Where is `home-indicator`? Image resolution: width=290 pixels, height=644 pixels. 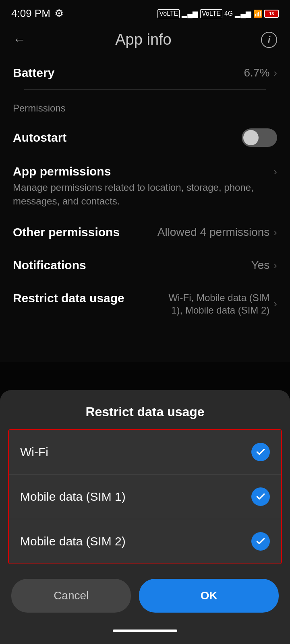 home-indicator is located at coordinates (145, 630).